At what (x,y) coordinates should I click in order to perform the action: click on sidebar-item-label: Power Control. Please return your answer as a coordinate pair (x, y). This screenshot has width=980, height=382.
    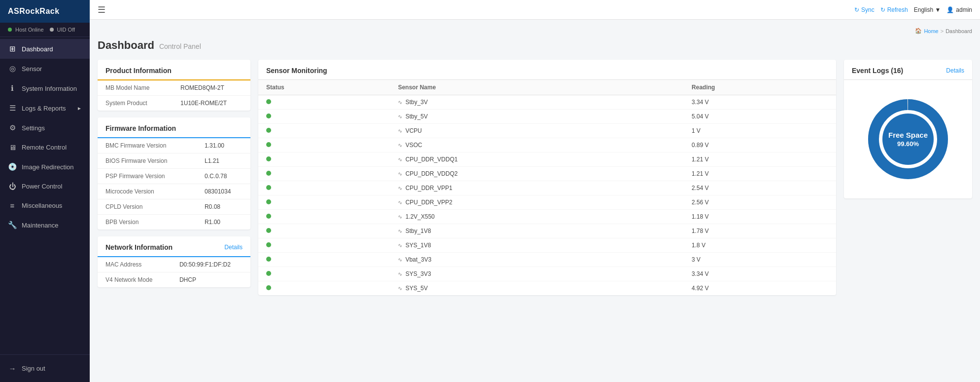
    Looking at the image, I should click on (42, 187).